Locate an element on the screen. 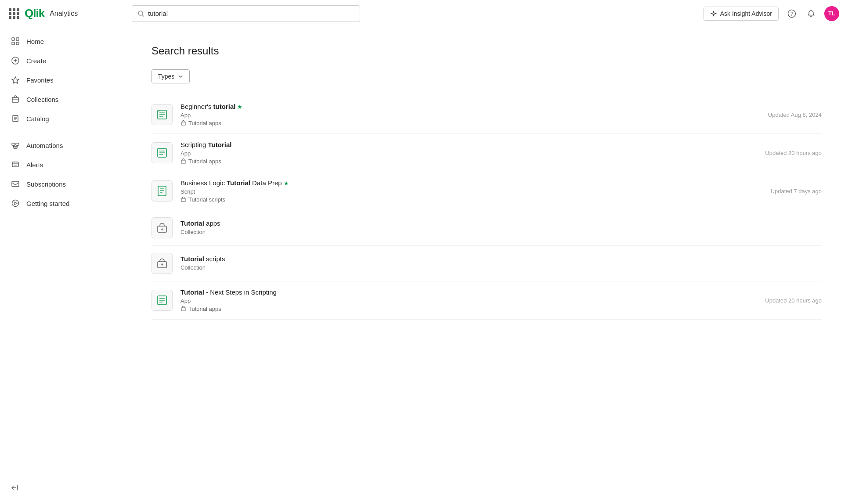 The width and height of the screenshot is (848, 504). result-type6: App is located at coordinates (465, 301).